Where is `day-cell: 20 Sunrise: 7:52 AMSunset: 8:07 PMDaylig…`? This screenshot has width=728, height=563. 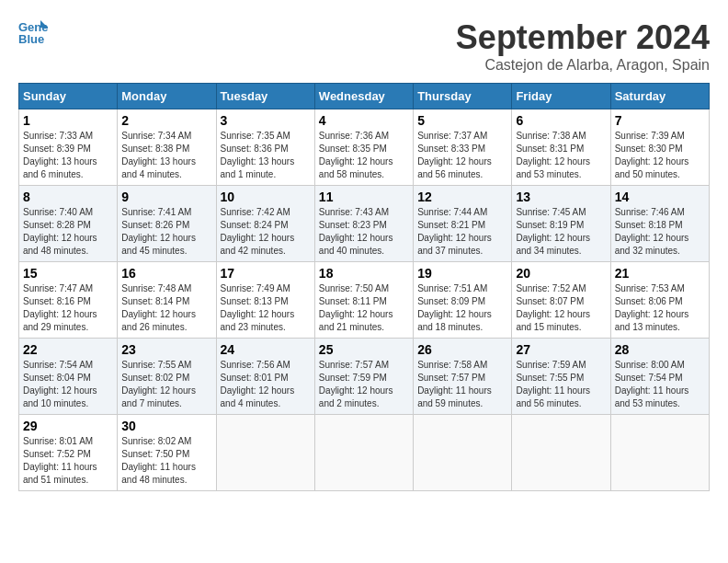 day-cell: 20 Sunrise: 7:52 AMSunset: 8:07 PMDaylig… is located at coordinates (561, 300).